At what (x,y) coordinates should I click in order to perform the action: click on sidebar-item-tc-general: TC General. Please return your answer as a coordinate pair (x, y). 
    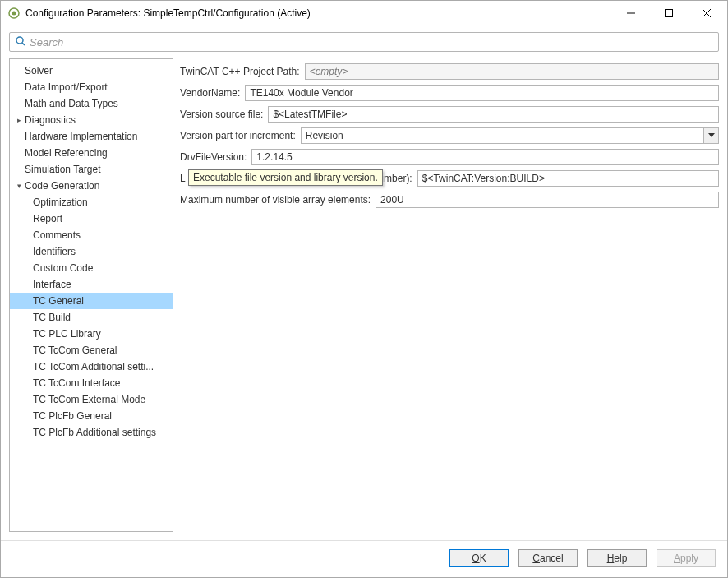
    Looking at the image, I should click on (91, 301).